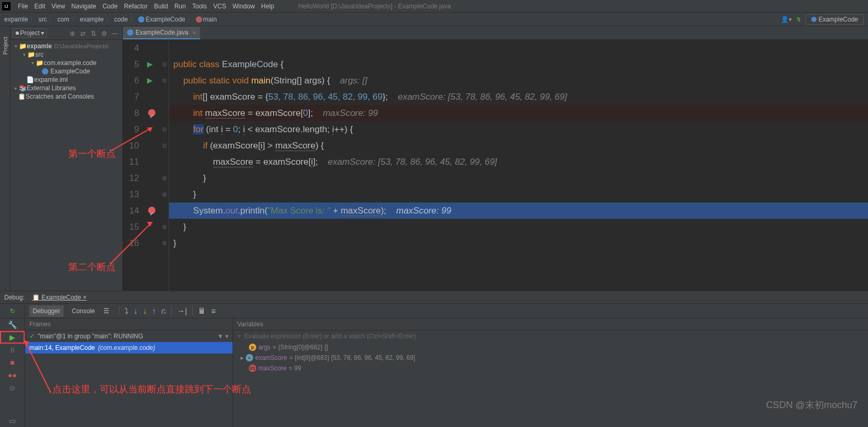  What do you see at coordinates (66, 63) in the screenshot?
I see `tree-package: ▾📁 com.example.code` at bounding box center [66, 63].